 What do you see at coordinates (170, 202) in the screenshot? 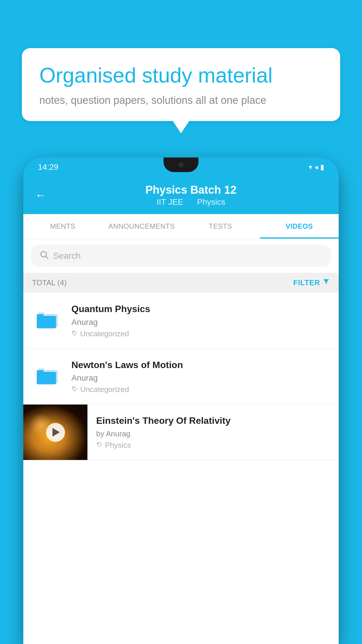
I see `subtitle-iitjee: IIT JEE` at bounding box center [170, 202].